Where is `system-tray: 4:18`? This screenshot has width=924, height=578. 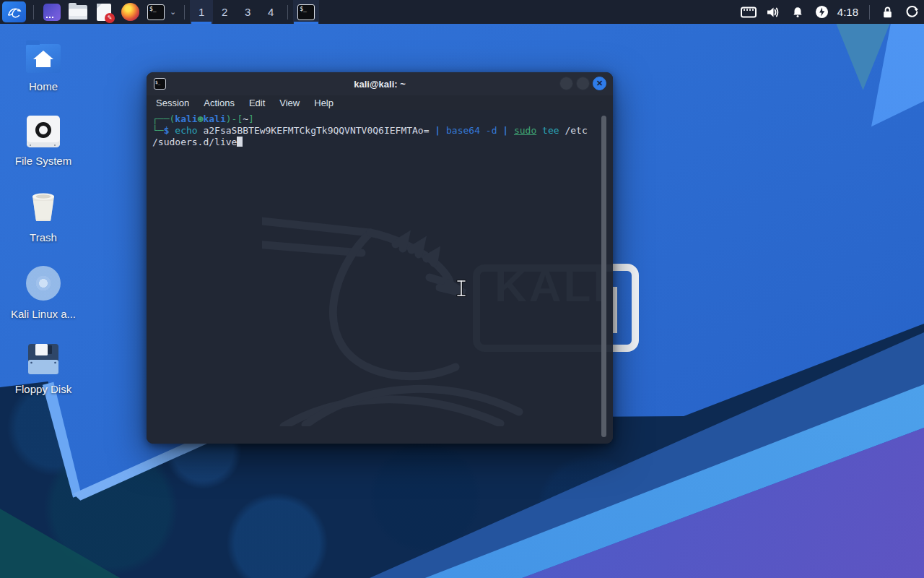 system-tray: 4:18 is located at coordinates (830, 12).